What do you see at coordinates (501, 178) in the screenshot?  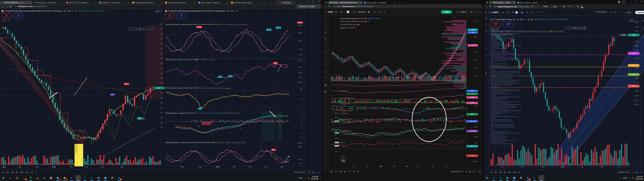 I see `taskbar-excel-icon: X` at bounding box center [501, 178].